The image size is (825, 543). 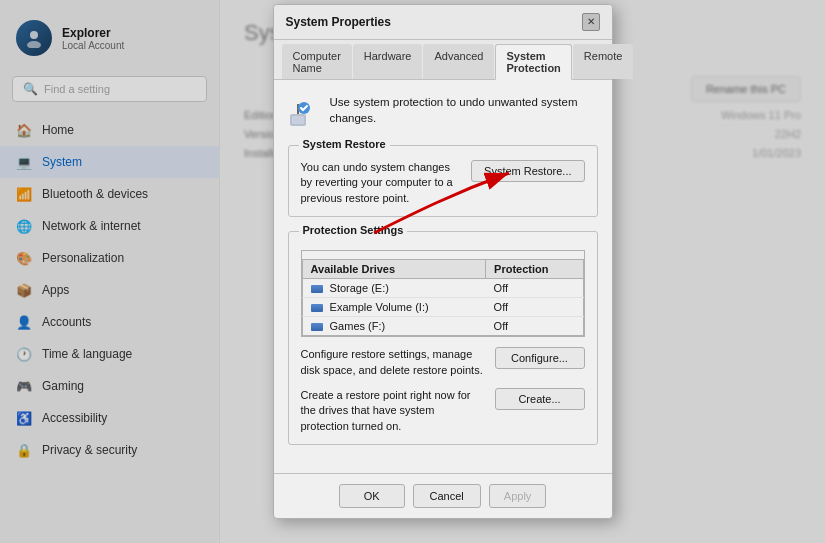 What do you see at coordinates (304, 114) in the screenshot?
I see `shield-icon` at bounding box center [304, 114].